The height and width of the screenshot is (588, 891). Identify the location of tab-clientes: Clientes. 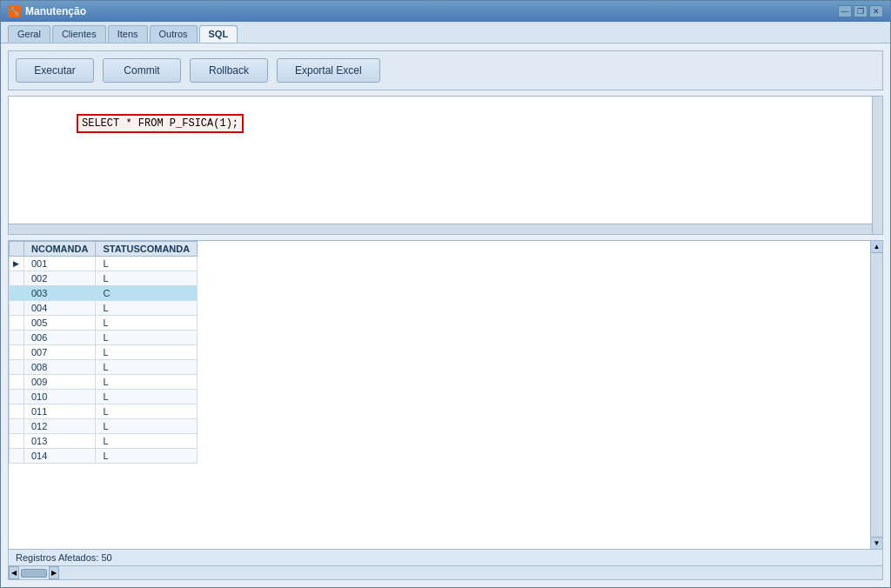
(79, 34).